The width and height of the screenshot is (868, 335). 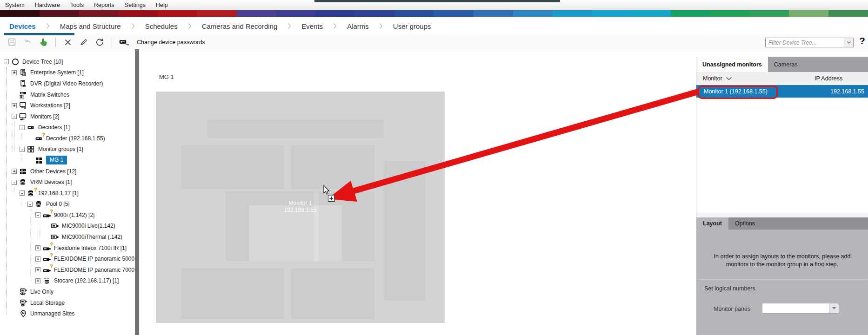 What do you see at coordinates (171, 42) in the screenshot?
I see `change-device-passwords-button: Change device passwords` at bounding box center [171, 42].